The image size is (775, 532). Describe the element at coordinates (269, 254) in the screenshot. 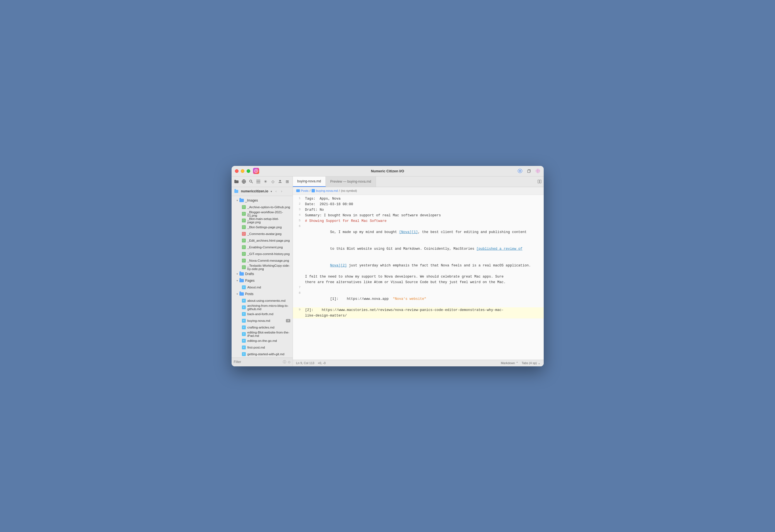

I see `git-repo-label: _GIT-repo-commit-history.png` at that location.